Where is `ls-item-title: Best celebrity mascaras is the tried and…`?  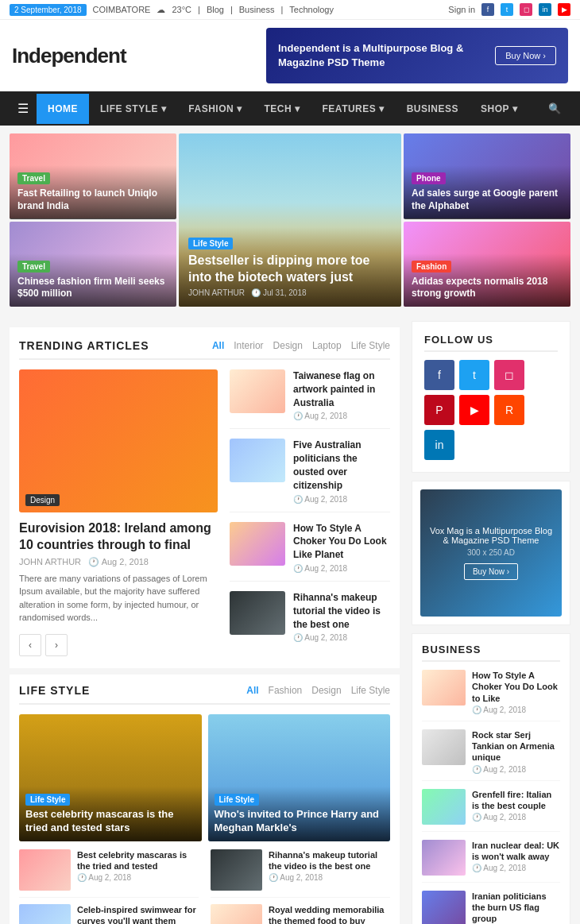
ls-item-title: Best celebrity mascaras is the tried and… is located at coordinates (138, 861).